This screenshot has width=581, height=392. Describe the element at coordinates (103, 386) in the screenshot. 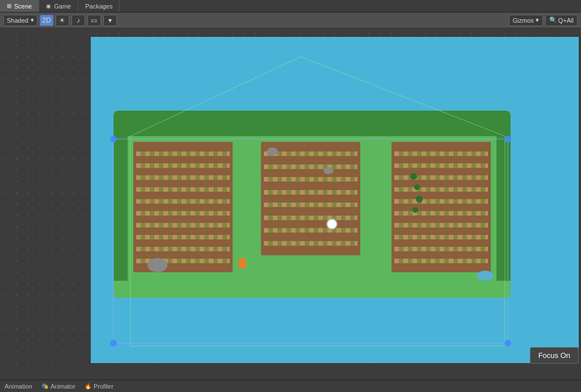

I see `profiler-tab-label: Profiler` at that location.